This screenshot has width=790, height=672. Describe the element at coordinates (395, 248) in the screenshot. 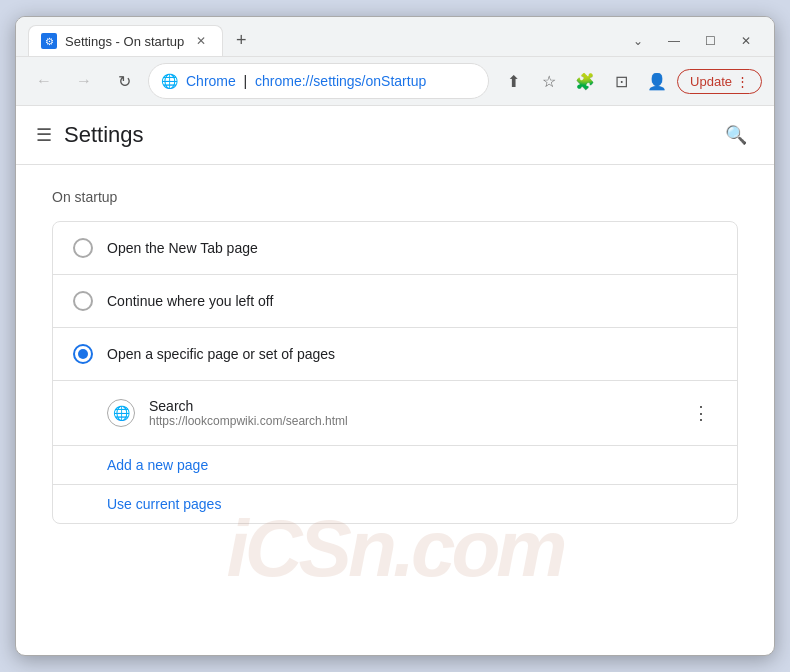

I see `option-row-new-tab: Open the New Tab page` at that location.